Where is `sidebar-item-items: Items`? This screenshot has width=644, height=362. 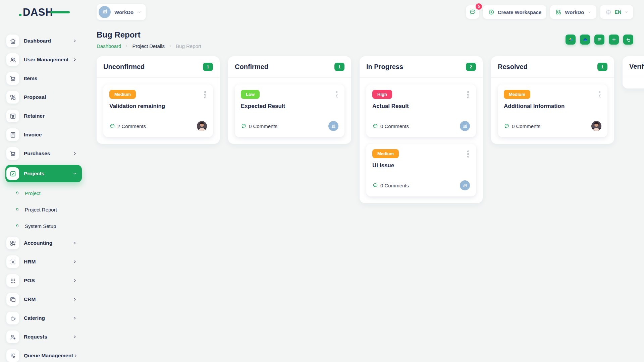
sidebar-item-items: Items is located at coordinates (44, 78).